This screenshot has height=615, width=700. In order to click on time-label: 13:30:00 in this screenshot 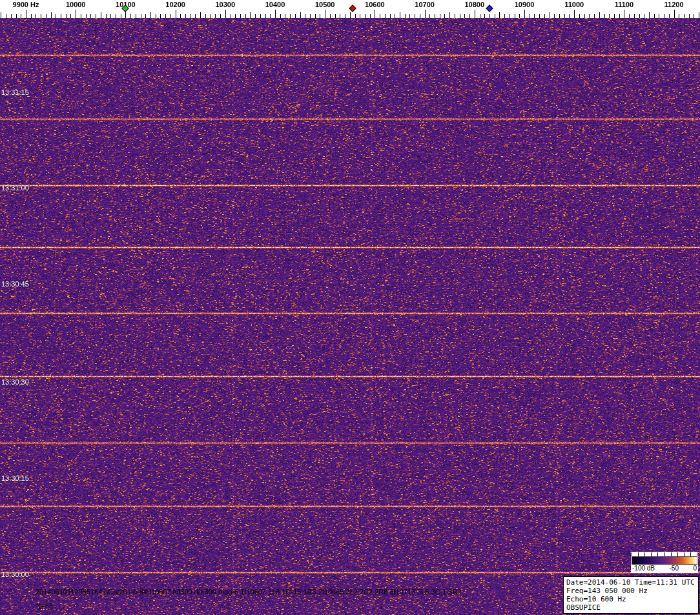, I will do `click(15, 574)`.